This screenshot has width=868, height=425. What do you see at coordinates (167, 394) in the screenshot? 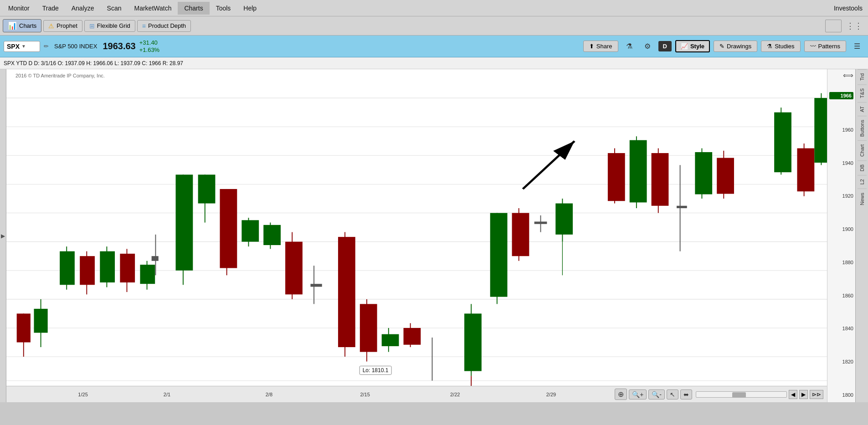
I see `date-21: 2/1` at bounding box center [167, 394].